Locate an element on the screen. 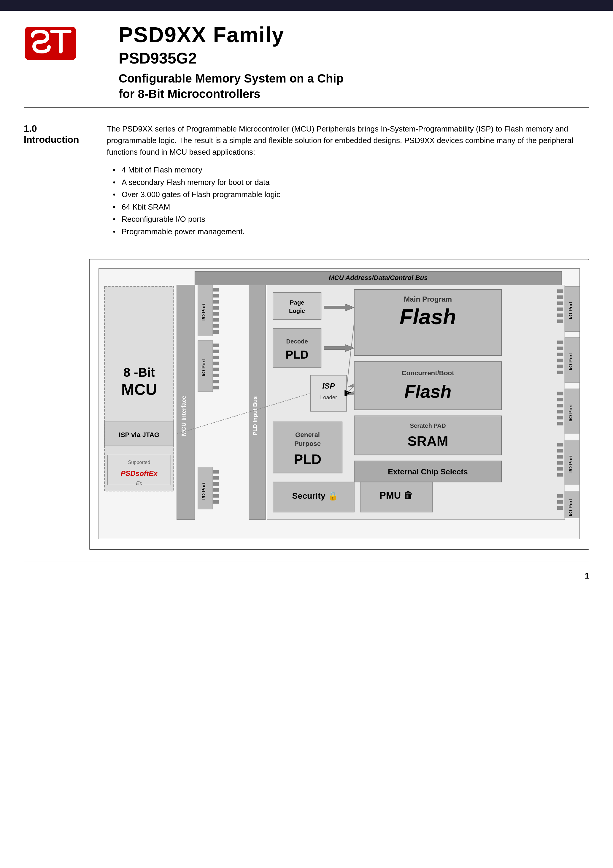 The image size is (613, 868). bullet-list: 4 Mbit of Flash memory A secondary Flash… is located at coordinates (351, 201).